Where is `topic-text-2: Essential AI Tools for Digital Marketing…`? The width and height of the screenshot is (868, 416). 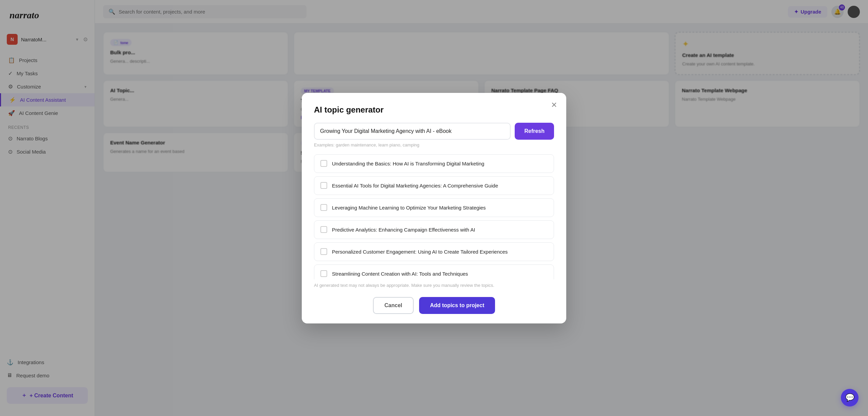 topic-text-2: Essential AI Tools for Digital Marketing… is located at coordinates (415, 186).